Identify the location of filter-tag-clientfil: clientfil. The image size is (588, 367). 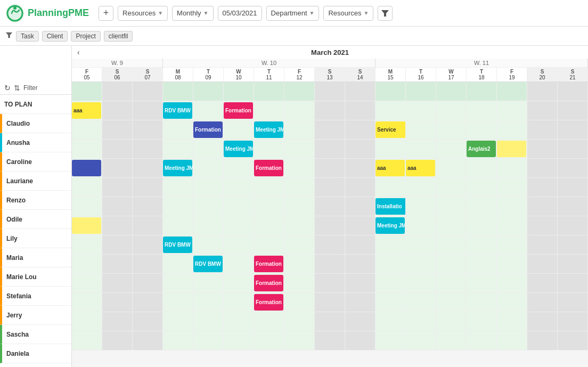
(118, 36).